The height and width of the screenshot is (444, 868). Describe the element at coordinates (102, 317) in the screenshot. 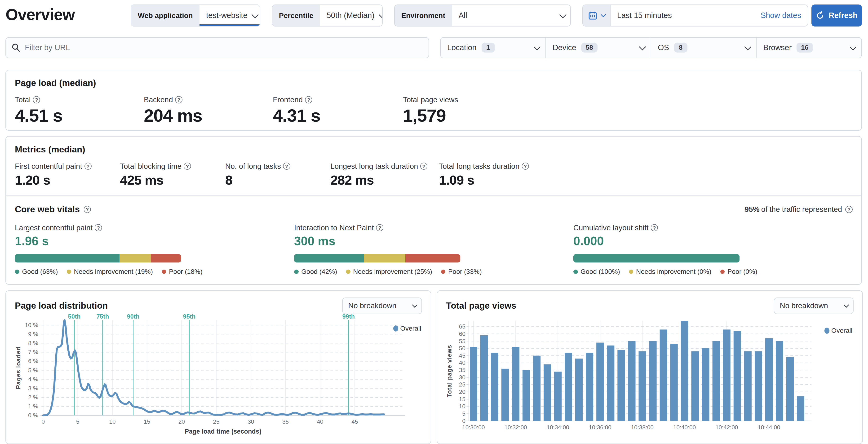

I see `svg-text: 75th` at that location.